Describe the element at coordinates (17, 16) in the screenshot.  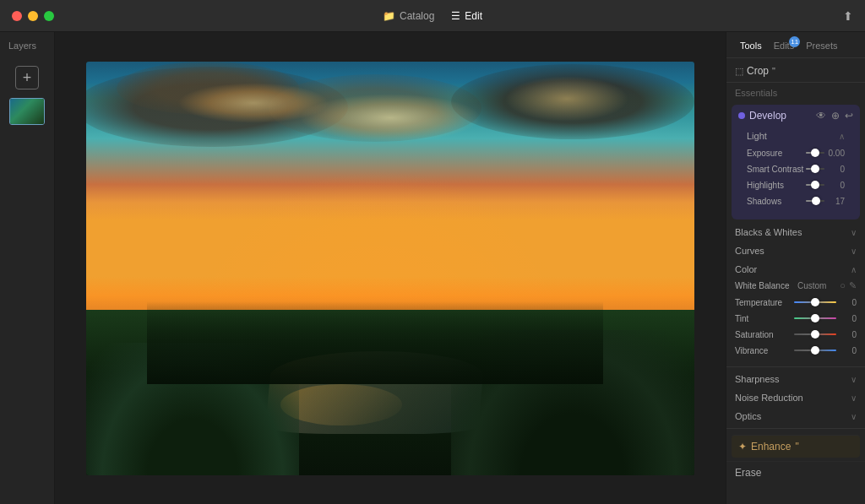
I see `close-button` at that location.